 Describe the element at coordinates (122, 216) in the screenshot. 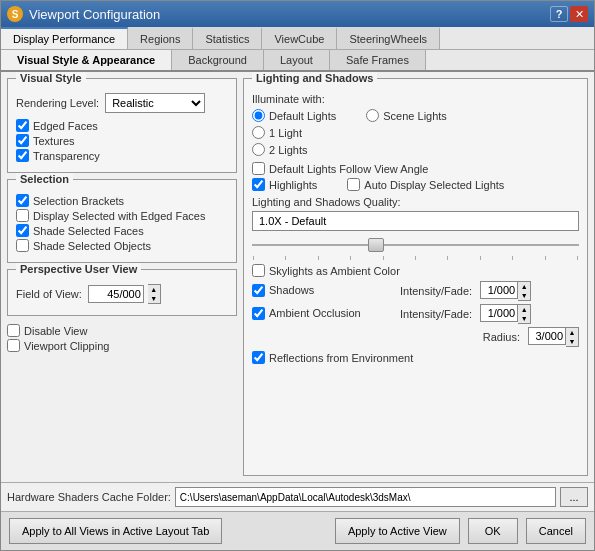

I see `display-selected-row: Display Selected with Edged Faces` at that location.